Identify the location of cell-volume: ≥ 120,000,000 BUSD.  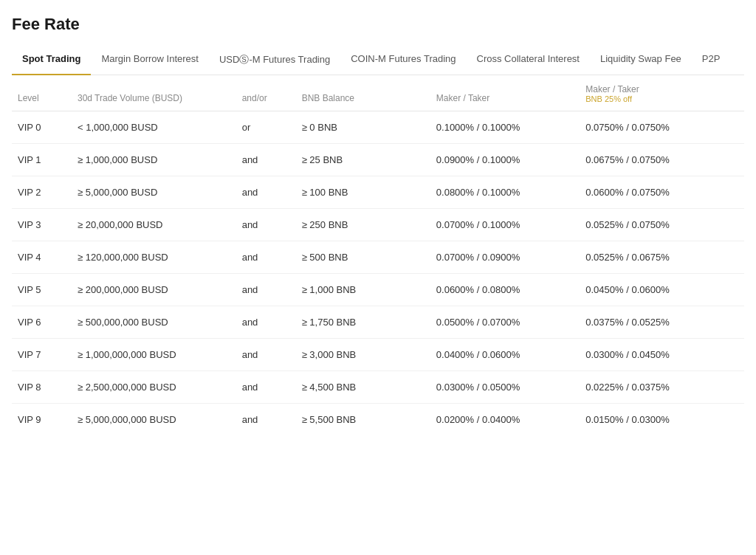
(154, 258).